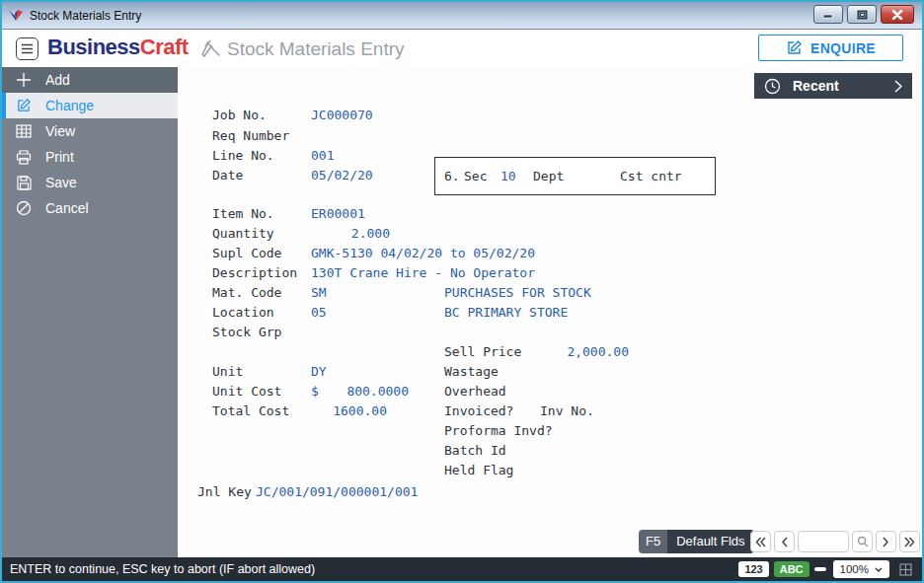 Image resolution: width=924 pixels, height=583 pixels. I want to click on last-record-button, so click(910, 542).